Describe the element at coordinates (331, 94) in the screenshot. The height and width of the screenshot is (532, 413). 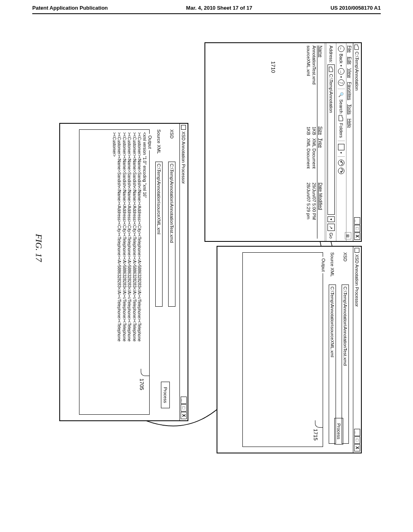
I see `address-value: C:\Temp\Annotation` at that location.